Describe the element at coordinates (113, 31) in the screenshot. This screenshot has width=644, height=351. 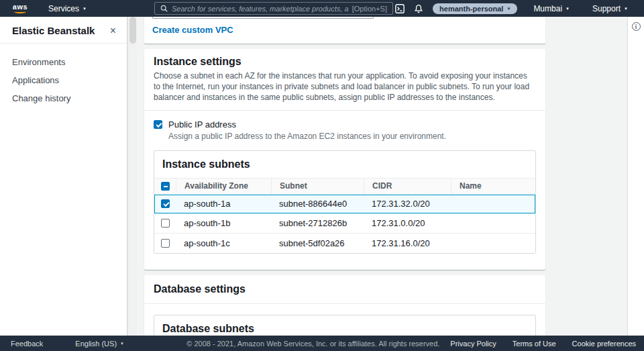
I see `sidebar-close-icon: ×` at that location.